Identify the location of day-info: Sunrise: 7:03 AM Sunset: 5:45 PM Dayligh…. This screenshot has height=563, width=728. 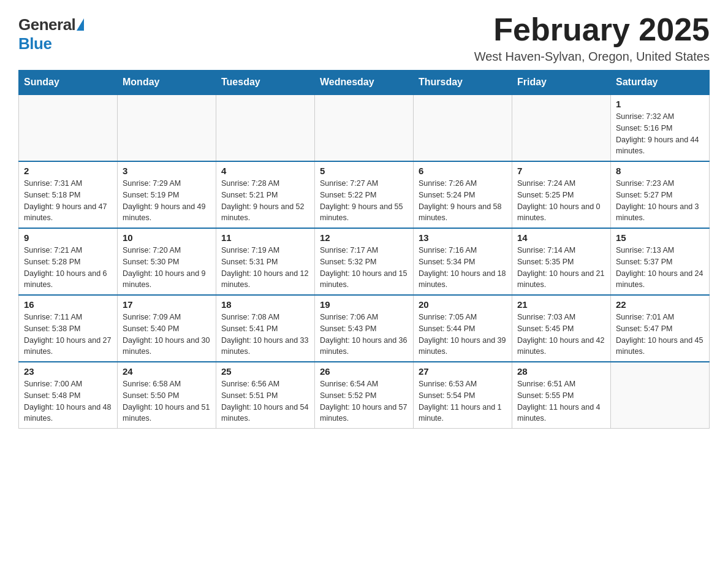
(561, 335).